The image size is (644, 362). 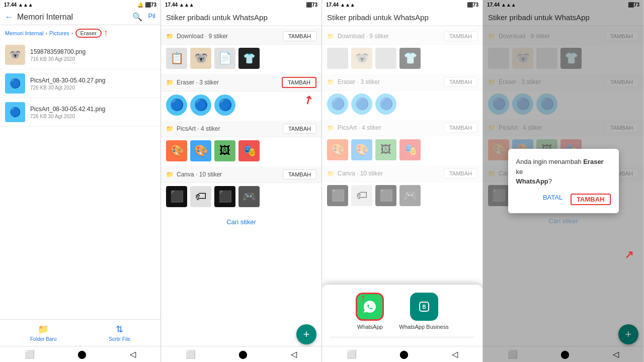 I want to click on nav-circle-3: ⬤, so click(x=404, y=354).